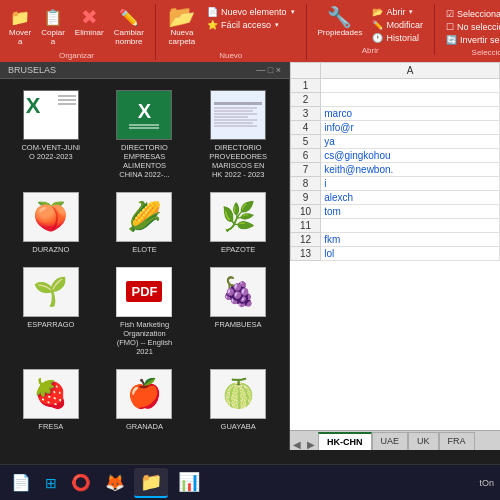 This screenshot has height=500, width=500. I want to click on copiar-button: 📋 Copiara, so click(53, 26).